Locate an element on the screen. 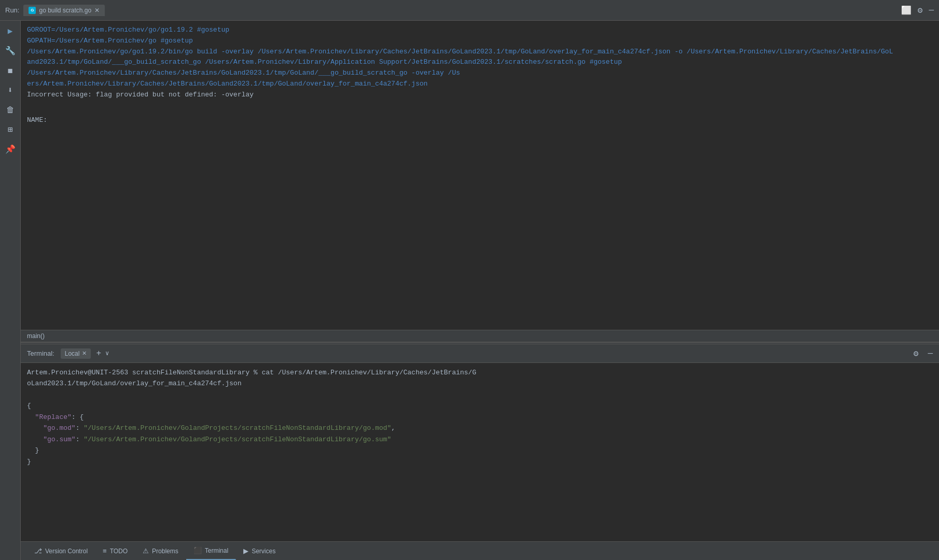  terminal-line-2: oLand2023.1/tmp/GoLand/overlay_for_main_… is located at coordinates (480, 384).